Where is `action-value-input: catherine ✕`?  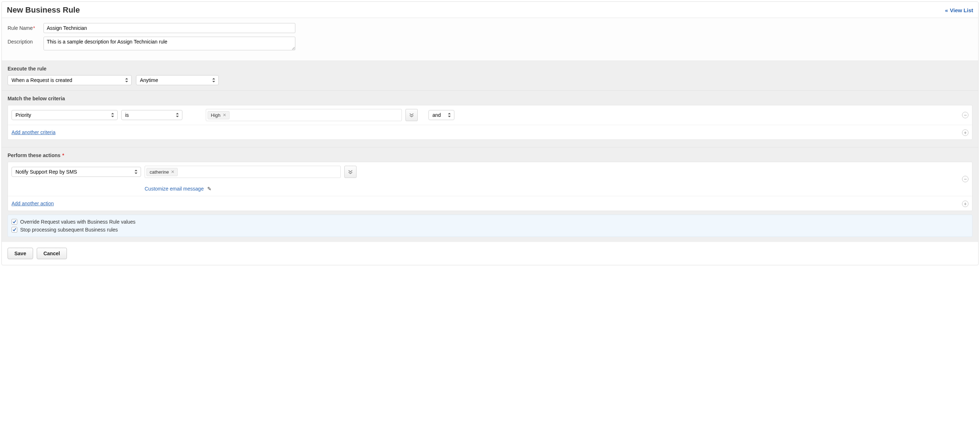
action-value-input: catherine ✕ is located at coordinates (243, 172).